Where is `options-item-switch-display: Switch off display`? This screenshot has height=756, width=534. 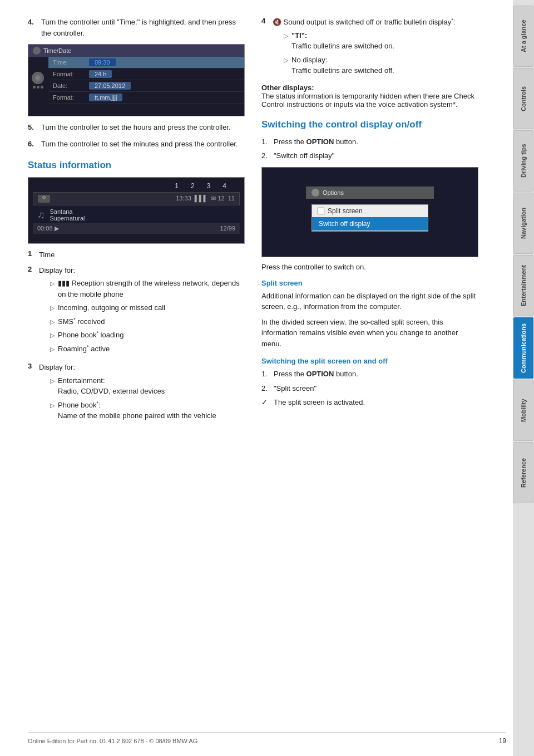 options-item-switch-display: Switch off display is located at coordinates (370, 224).